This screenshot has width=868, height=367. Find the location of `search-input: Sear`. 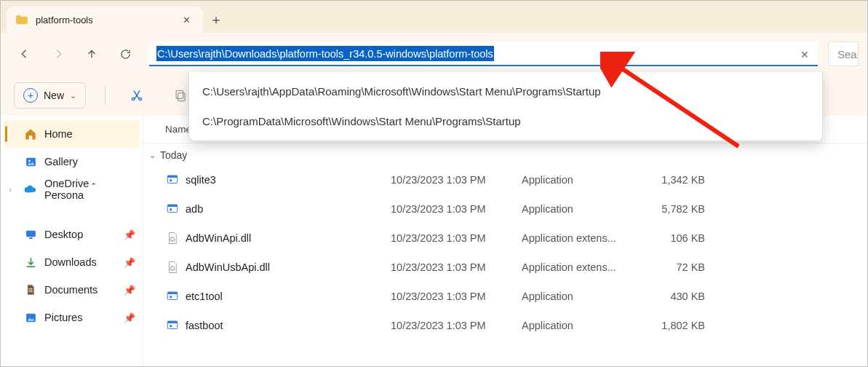

search-input: Sear is located at coordinates (843, 54).